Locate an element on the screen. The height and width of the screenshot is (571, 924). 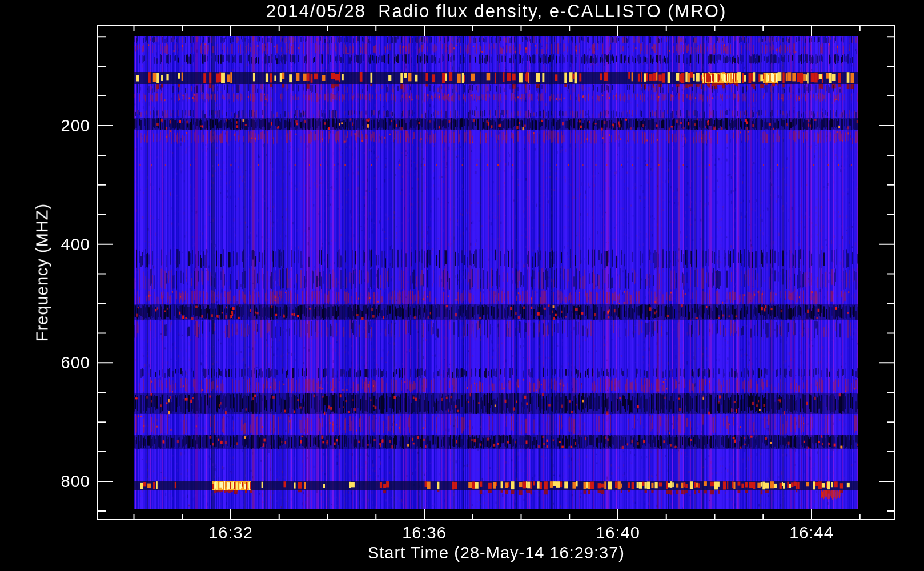
y-tick-label: 600 is located at coordinates (75, 363).